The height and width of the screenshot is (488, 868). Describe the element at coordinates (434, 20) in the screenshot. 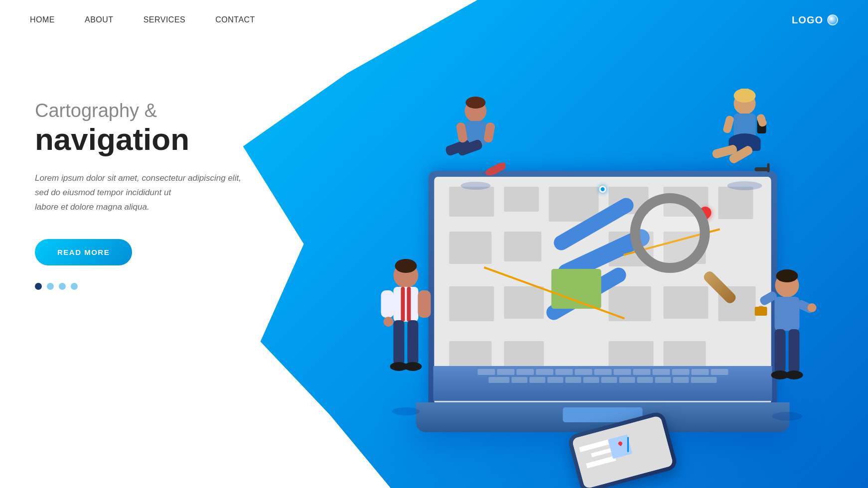

I see `navbar: HOME ABOUT SERVICES CONTACT LOGO` at that location.